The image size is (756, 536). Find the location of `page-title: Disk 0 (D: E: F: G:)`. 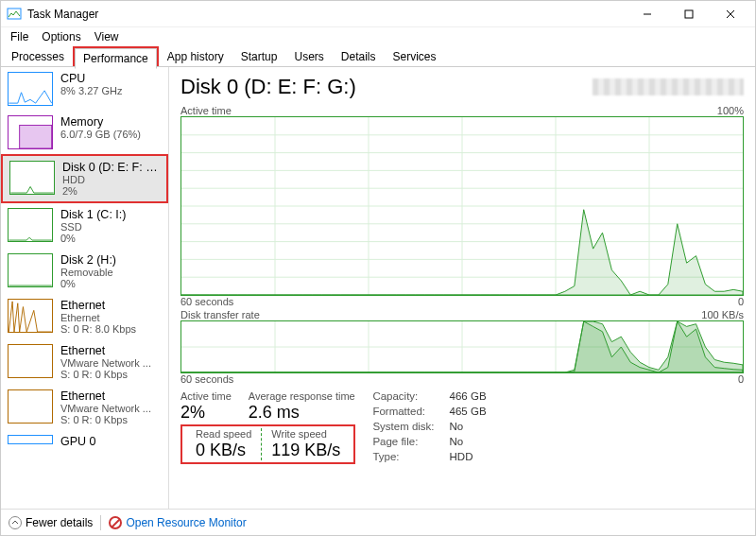

page-title: Disk 0 (D: E: F: G:) is located at coordinates (268, 87).